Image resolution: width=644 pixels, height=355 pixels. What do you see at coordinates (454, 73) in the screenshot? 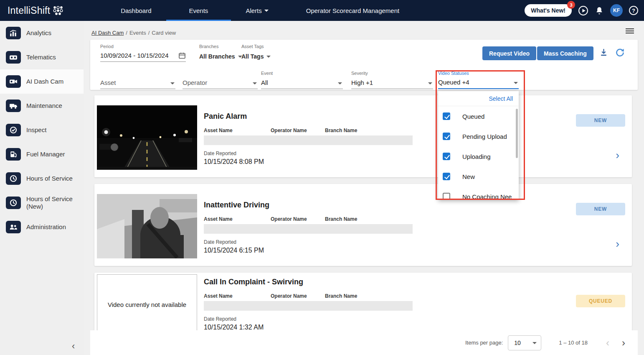
I see `video-statuses-filter-label: Video Statuses` at bounding box center [454, 73].